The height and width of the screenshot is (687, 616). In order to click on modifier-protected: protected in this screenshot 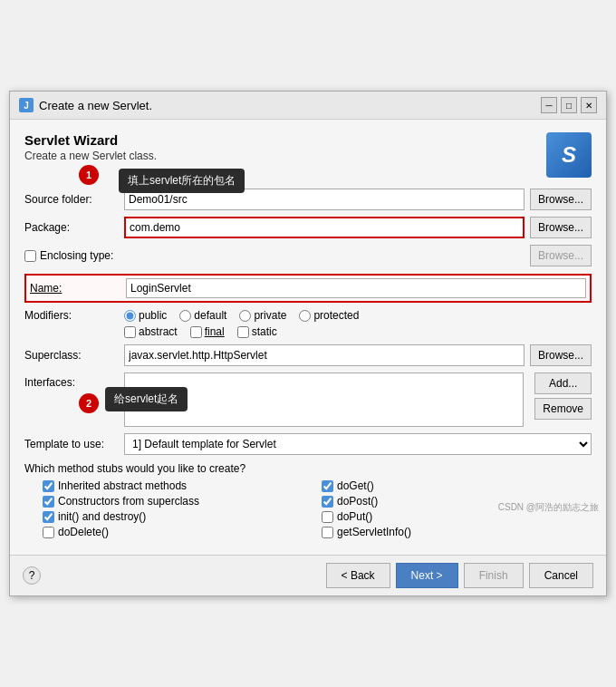, I will do `click(329, 315)`.